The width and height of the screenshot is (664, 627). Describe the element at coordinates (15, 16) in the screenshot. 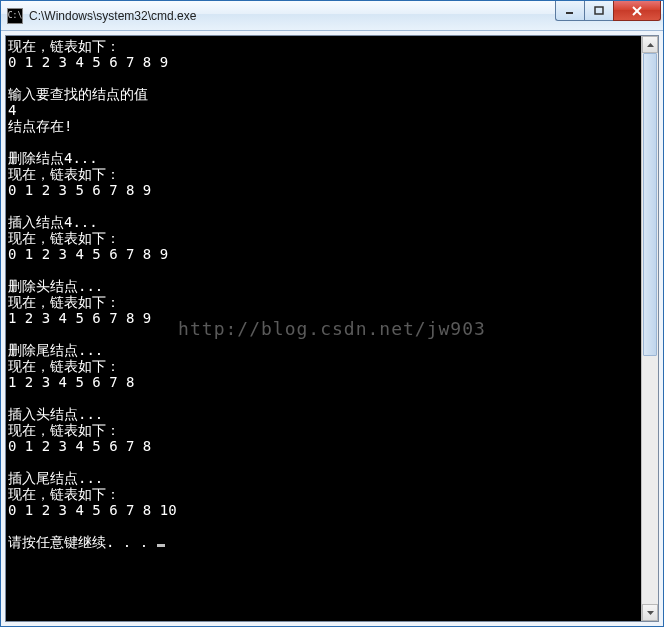

I see `cmd-icon: C:\` at that location.